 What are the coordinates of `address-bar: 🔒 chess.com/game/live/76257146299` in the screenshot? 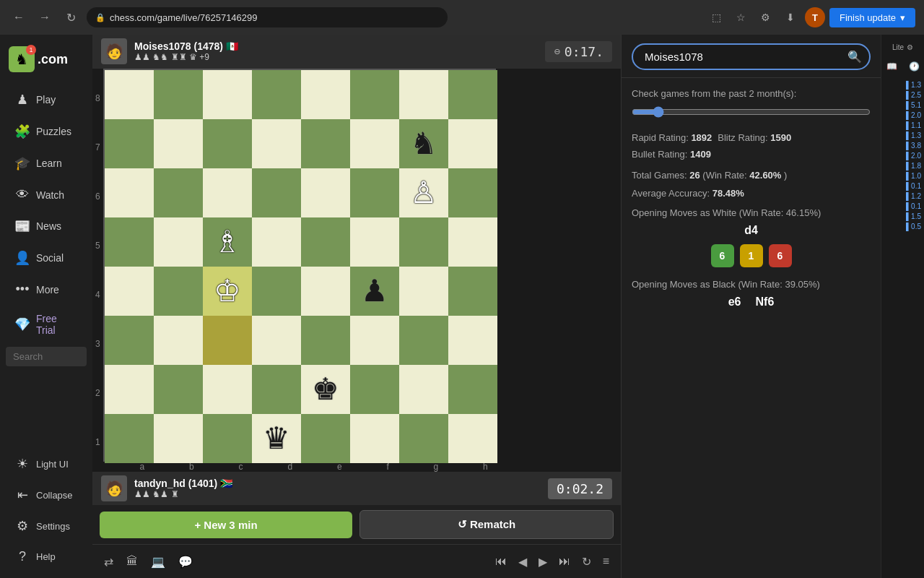 It's located at (267, 17).